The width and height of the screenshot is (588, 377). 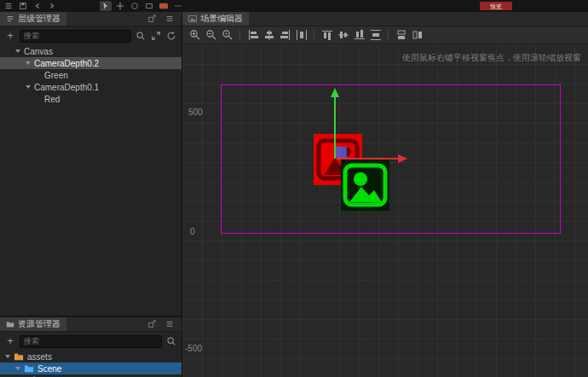 I want to click on folder-orange-icon, so click(x=19, y=357).